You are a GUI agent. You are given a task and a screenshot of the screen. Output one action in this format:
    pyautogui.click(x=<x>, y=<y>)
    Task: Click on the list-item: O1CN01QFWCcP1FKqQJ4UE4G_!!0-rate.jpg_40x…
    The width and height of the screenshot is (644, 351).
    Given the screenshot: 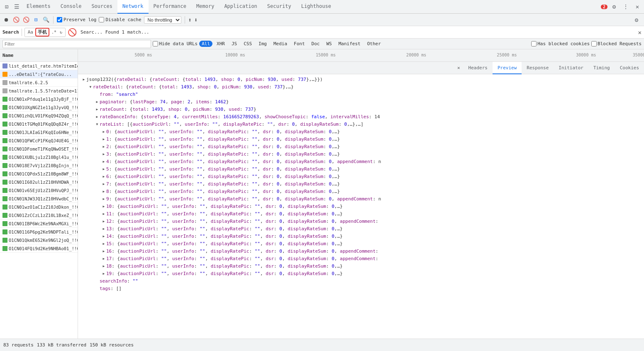 What is the action you would take?
    pyautogui.click(x=39, y=141)
    